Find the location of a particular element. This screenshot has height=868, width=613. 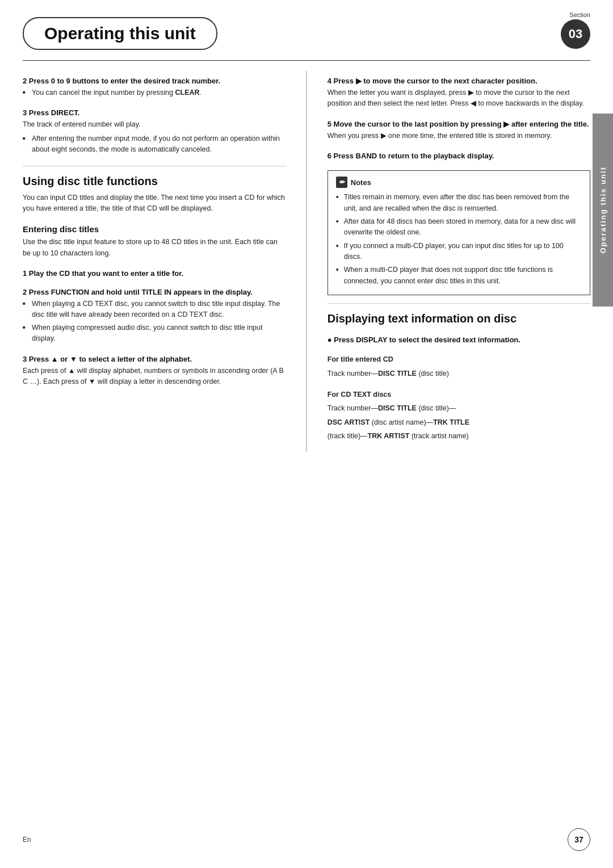

top-header: Operating this unit Section 03 is located at coordinates (306, 28).